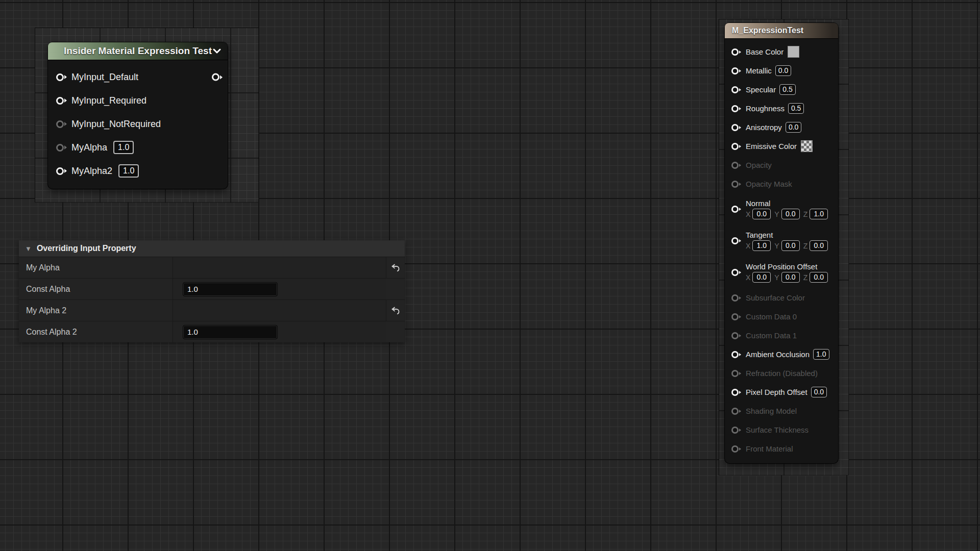 The width and height of the screenshot is (980, 551). What do you see at coordinates (212, 249) in the screenshot?
I see `details-category-header: ▼ Overriding Input Property` at bounding box center [212, 249].